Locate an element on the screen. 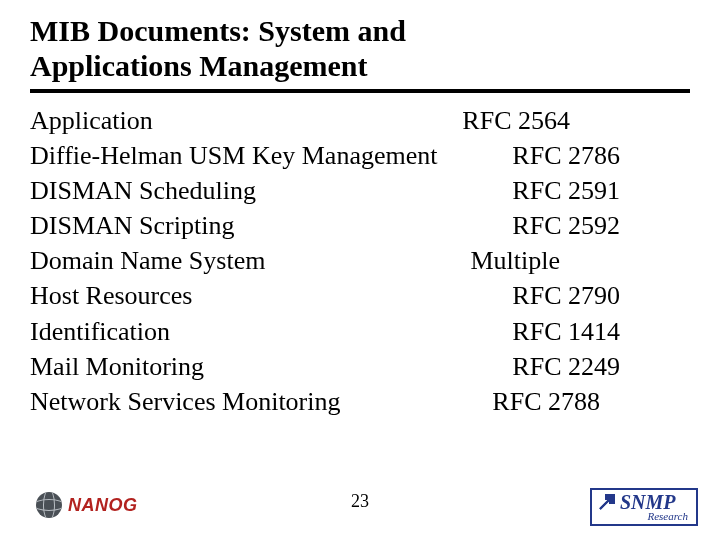  list-item: Diffie-Helman USM Key Management RFC 278… is located at coordinates (360, 156).